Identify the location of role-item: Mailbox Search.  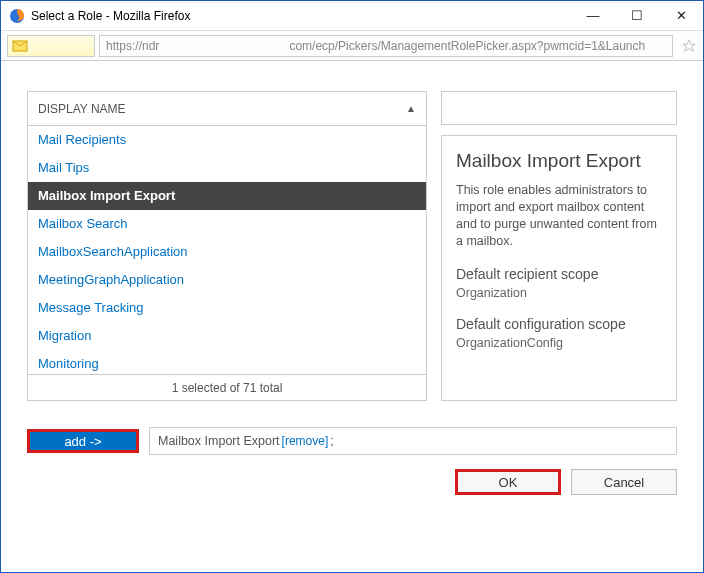
(227, 224).